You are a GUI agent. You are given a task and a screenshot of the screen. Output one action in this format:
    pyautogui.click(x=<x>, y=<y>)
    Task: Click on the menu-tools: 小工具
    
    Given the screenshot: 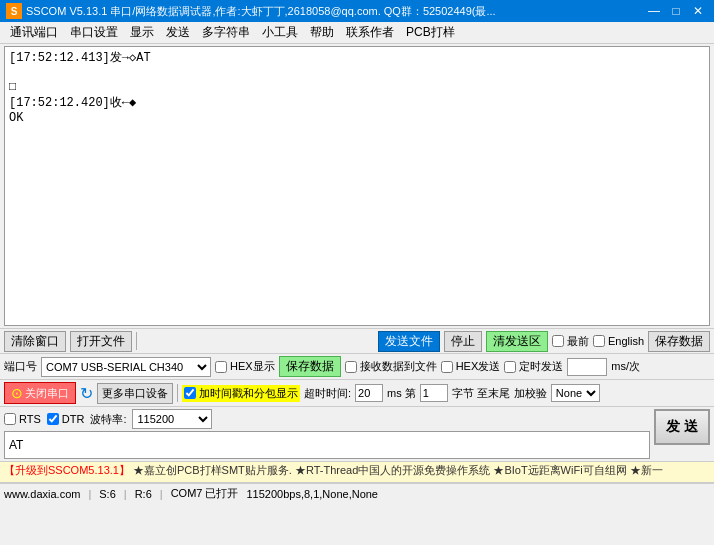 What is the action you would take?
    pyautogui.click(x=280, y=32)
    